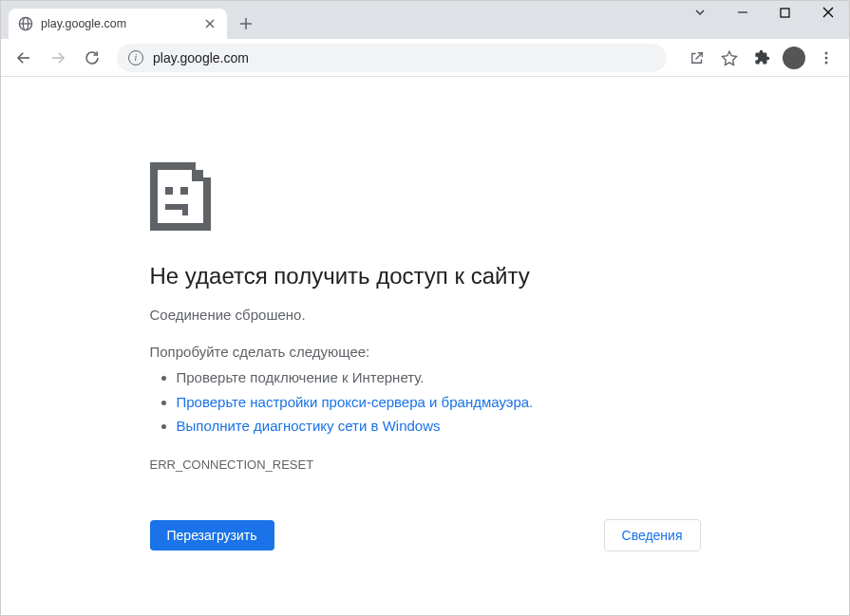  Describe the element at coordinates (425, 58) in the screenshot. I see `browser-toolbar: i play.google.com` at that location.